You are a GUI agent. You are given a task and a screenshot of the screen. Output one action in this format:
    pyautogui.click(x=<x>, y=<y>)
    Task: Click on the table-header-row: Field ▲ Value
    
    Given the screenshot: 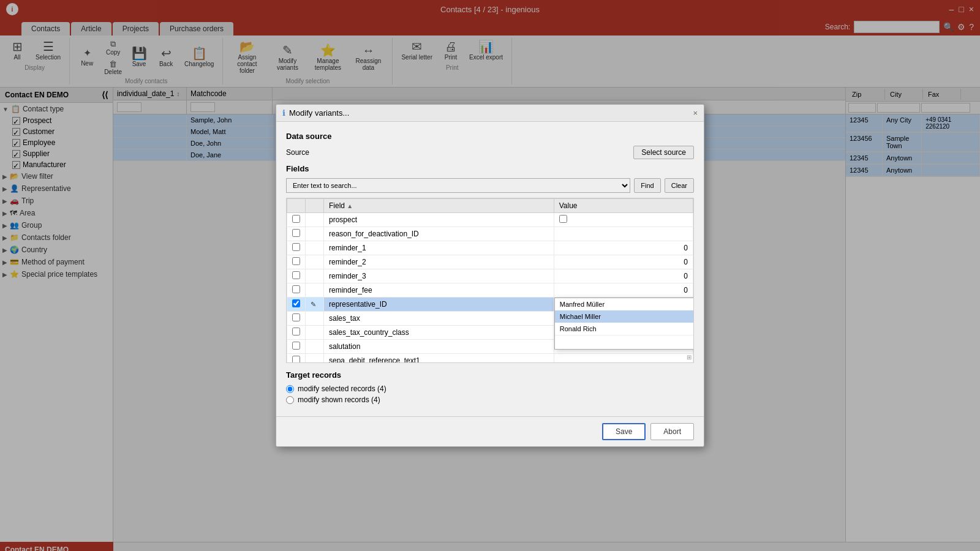 What is the action you would take?
    pyautogui.click(x=490, y=206)
    